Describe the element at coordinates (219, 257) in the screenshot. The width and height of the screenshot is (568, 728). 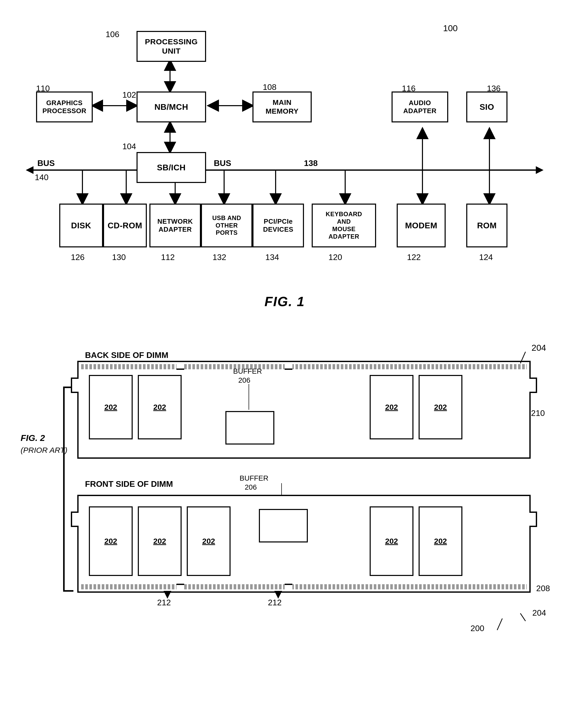
I see `ref-132: 132` at that location.